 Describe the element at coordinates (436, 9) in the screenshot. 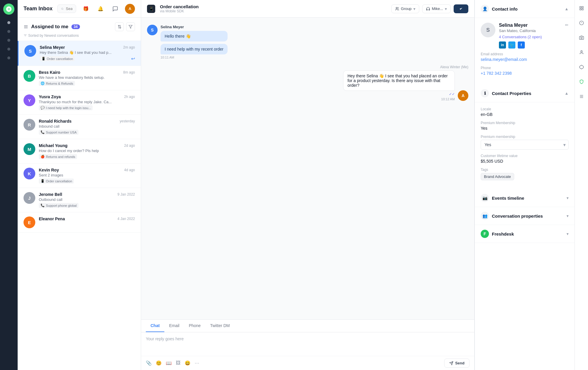

I see `assignee-dropdown: Mike... ▾` at that location.